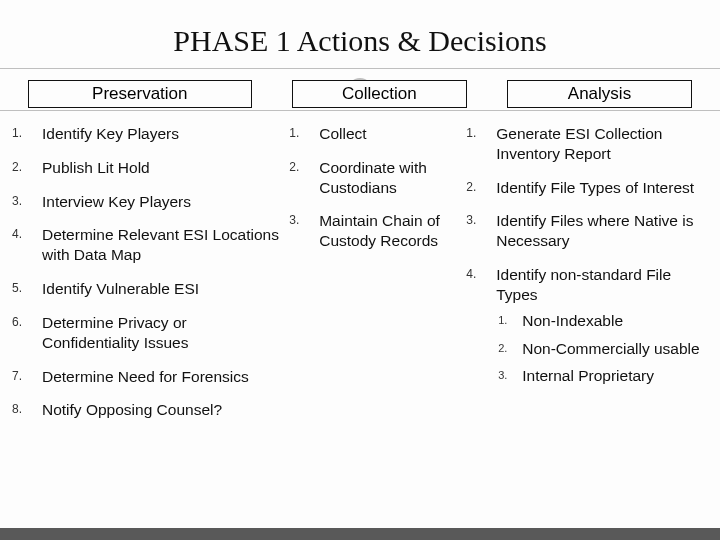 This screenshot has height=540, width=720. Describe the element at coordinates (146, 245) in the screenshot. I see `list-item: Determine Relevant ESI Locations with Da…` at that location.